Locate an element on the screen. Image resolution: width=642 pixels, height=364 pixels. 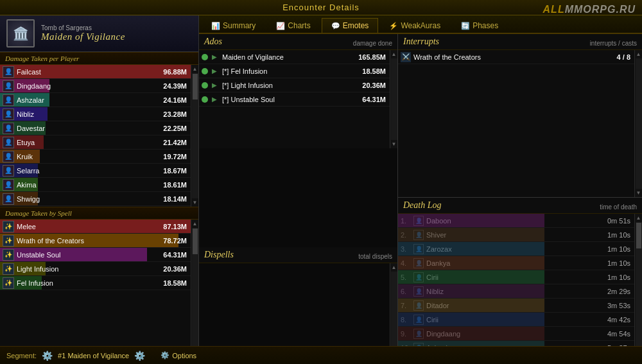
player-bar-item: 👤Etuya21.42M is located at coordinates (99, 143).